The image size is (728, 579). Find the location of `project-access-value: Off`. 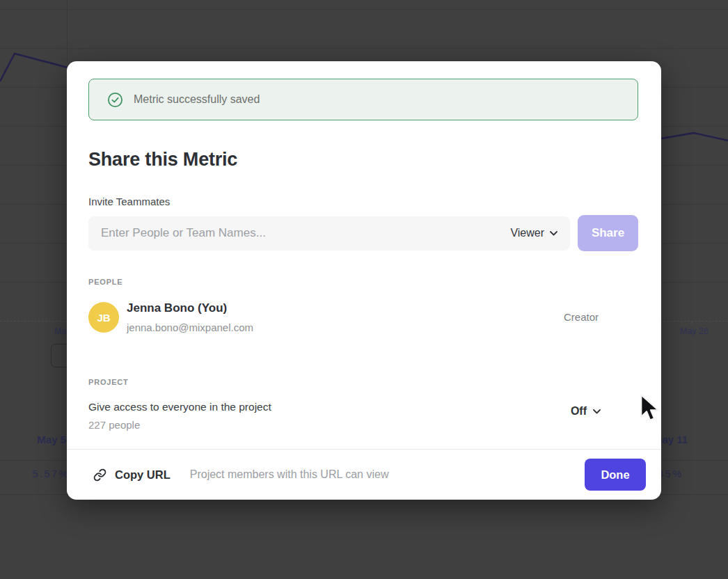

project-access-value: Off is located at coordinates (579, 411).